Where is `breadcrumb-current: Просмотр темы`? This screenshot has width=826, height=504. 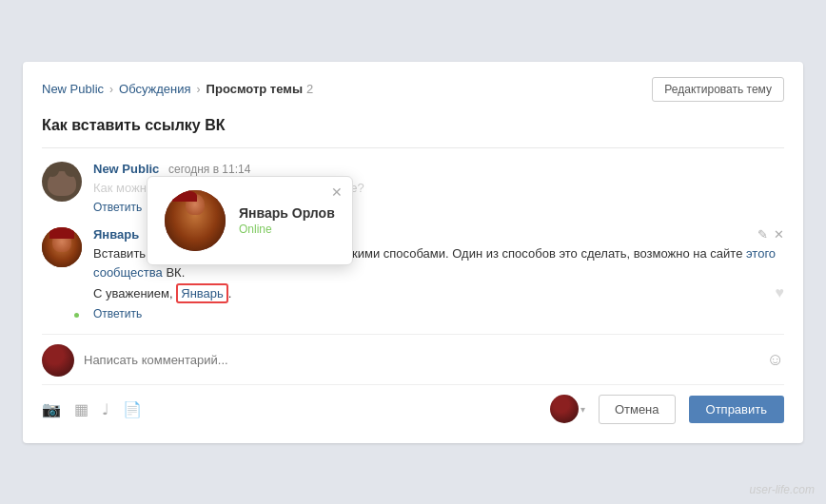 breadcrumb-current: Просмотр темы is located at coordinates (255, 89).